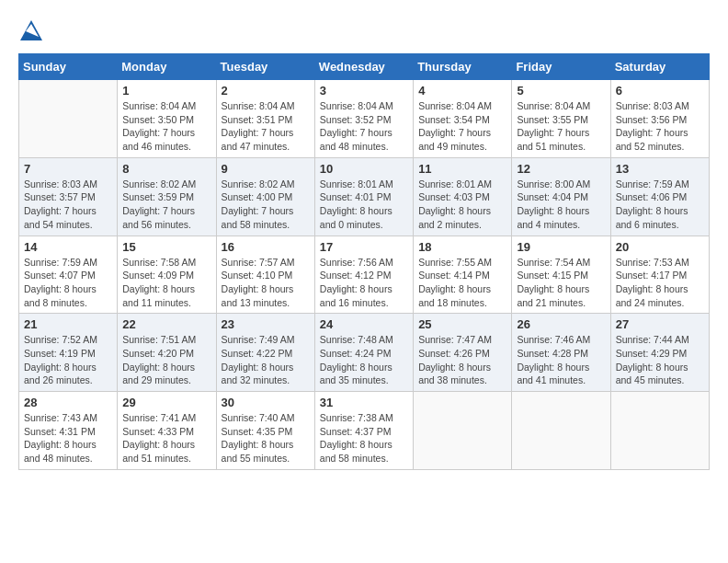 This screenshot has height=563, width=728. Describe the element at coordinates (364, 403) in the screenshot. I see `day-number: 31` at that location.